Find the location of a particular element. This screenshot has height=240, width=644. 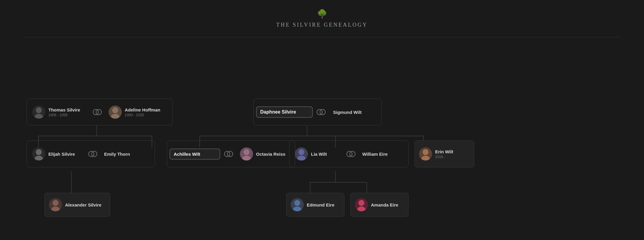

elijah-avatar is located at coordinates (39, 154).